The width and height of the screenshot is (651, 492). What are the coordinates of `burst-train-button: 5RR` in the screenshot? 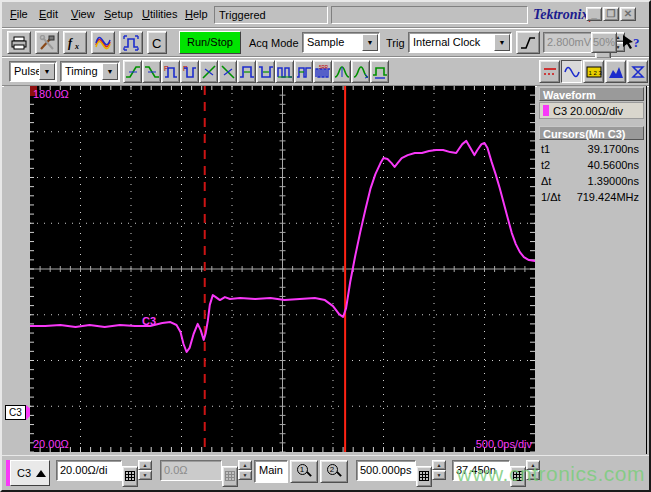 It's located at (322, 72).